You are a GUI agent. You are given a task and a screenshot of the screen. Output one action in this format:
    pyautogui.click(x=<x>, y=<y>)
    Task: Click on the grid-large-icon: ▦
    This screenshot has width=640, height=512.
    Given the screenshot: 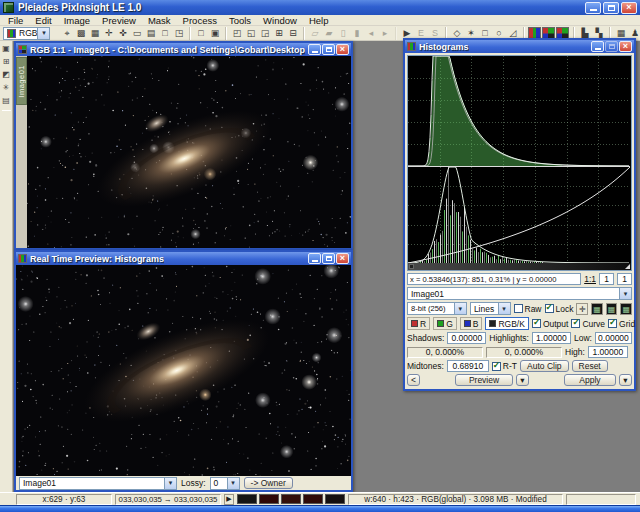 What is the action you would take?
    pyautogui.click(x=626, y=309)
    